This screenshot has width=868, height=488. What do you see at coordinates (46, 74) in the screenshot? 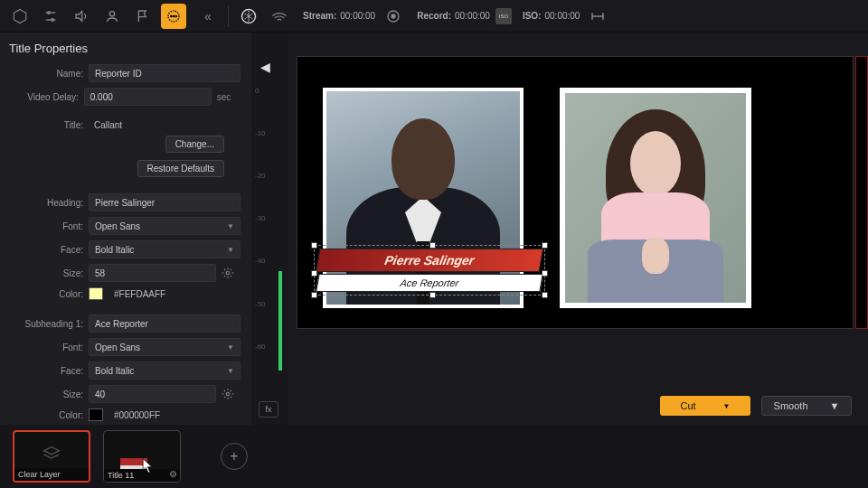
I see `name-label: Name:` at bounding box center [46, 74].